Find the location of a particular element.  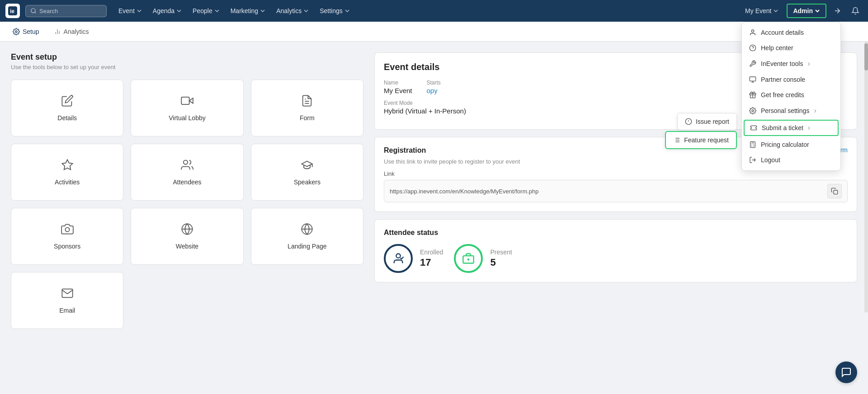

card-form: Form is located at coordinates (307, 108).